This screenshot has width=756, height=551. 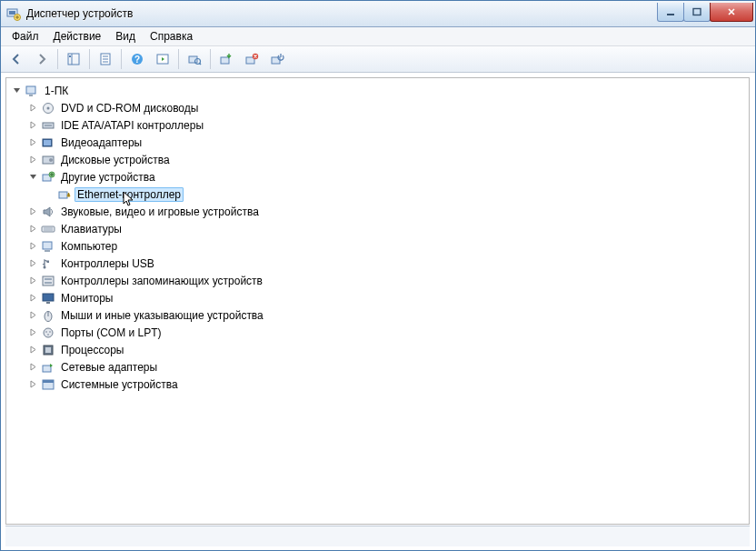 What do you see at coordinates (380, 195) in the screenshot?
I see `tree-node: Ethernet-контроллер` at bounding box center [380, 195].